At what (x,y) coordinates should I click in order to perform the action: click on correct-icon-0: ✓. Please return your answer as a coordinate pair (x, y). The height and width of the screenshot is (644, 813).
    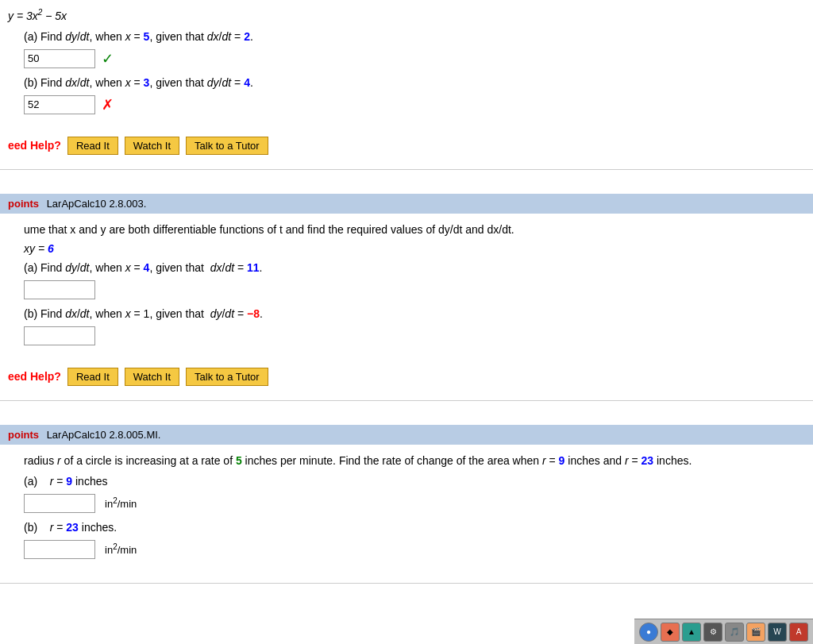
    Looking at the image, I should click on (108, 59).